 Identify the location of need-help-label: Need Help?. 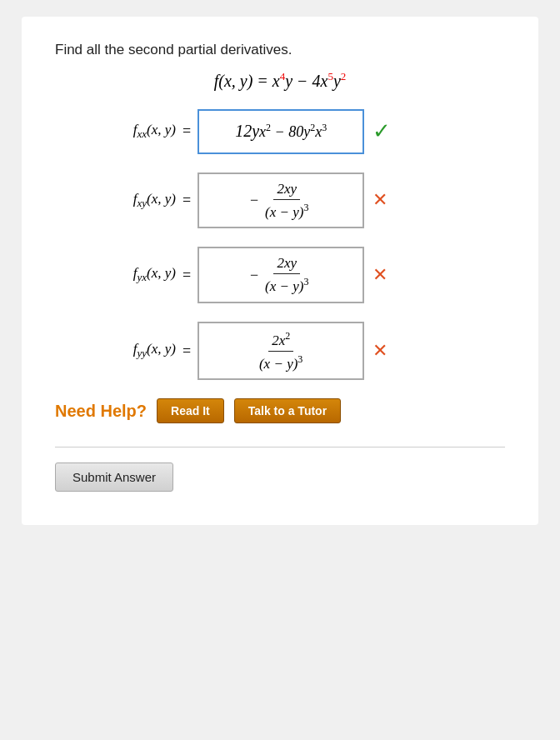
(101, 412).